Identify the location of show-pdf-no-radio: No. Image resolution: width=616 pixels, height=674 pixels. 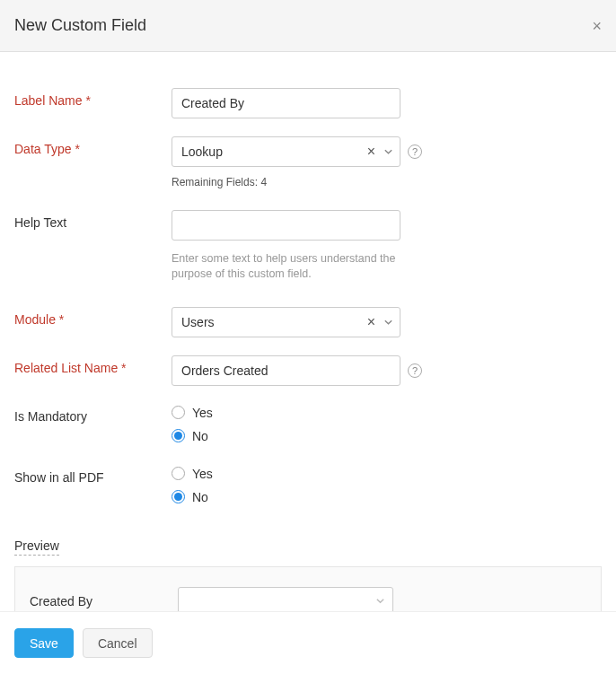
(192, 497).